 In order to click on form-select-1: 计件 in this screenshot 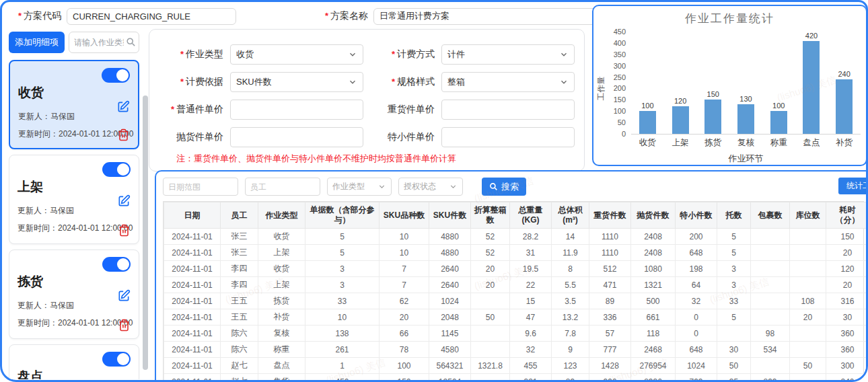, I will do `click(508, 54)`.